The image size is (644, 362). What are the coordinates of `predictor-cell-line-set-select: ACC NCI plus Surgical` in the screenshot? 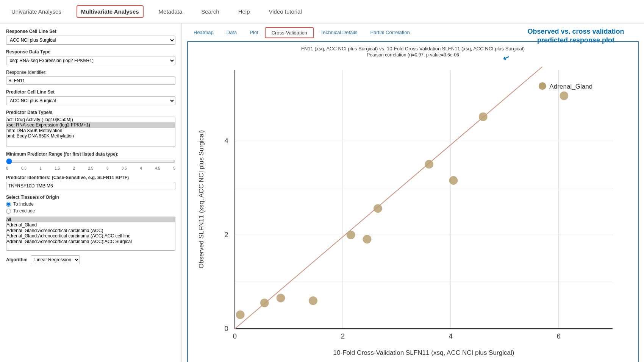 It's located at (91, 101).